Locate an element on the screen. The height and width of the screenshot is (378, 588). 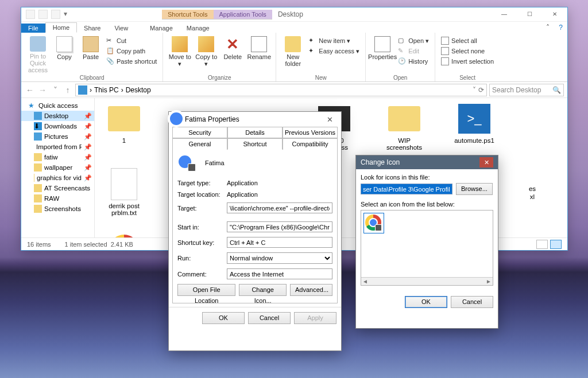
new-folder-qat-icon is located at coordinates (56, 14).